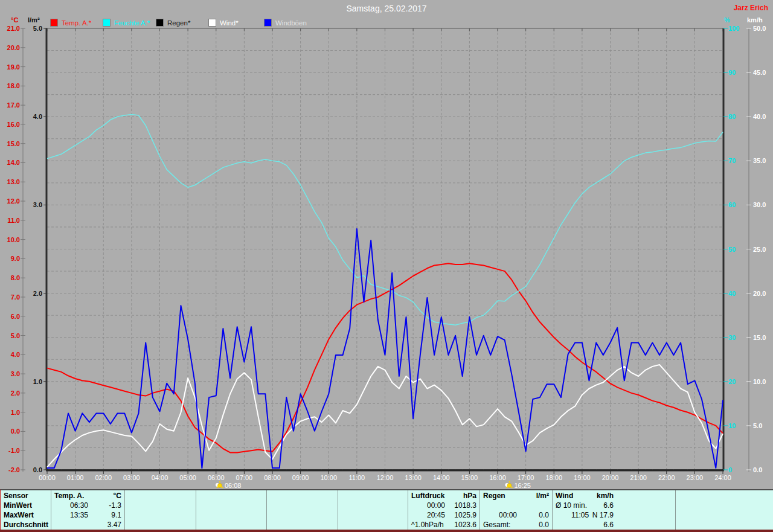 The image size is (773, 532). Describe the element at coordinates (386, 510) in the screenshot. I see `stats-table: Sensor MinWert MaxWert Durchschnitt Temp…` at that location.